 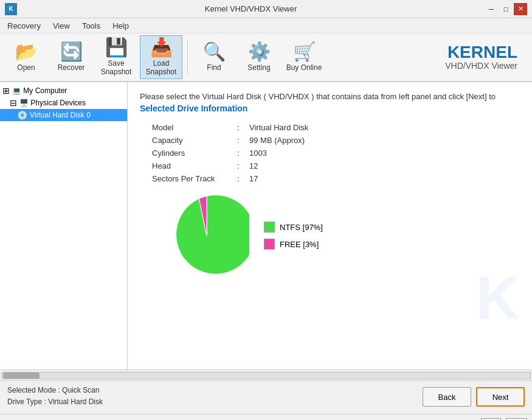 I want to click on tree-physical-devices: ⊟ 🖥️ Physical Devices, so click(x=63, y=103).